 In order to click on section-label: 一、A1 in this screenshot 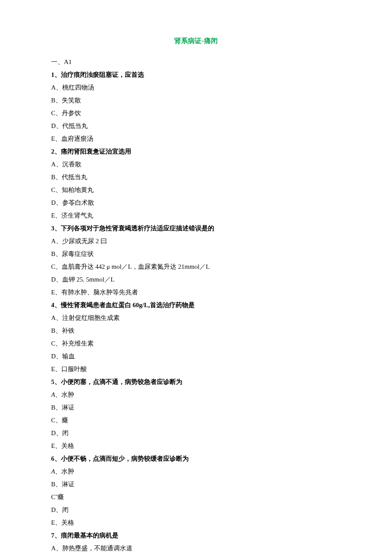, I will do `click(196, 62)`.